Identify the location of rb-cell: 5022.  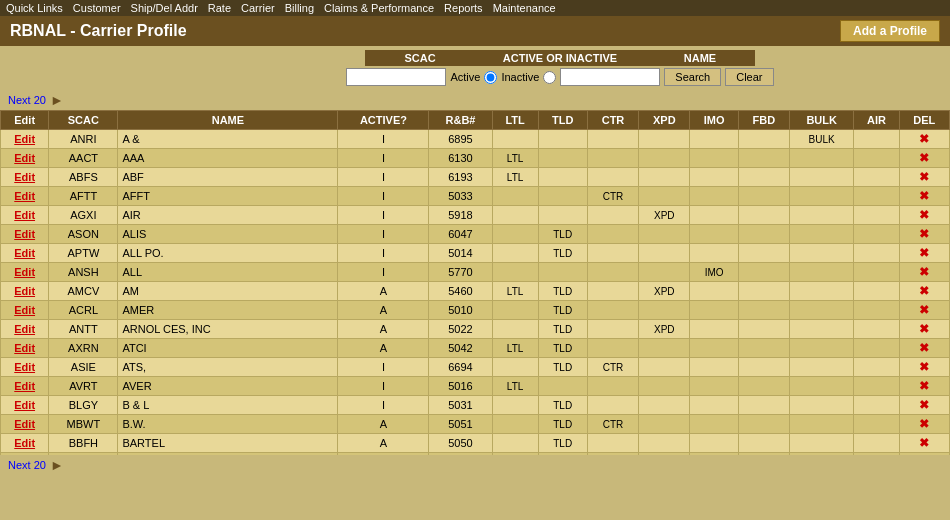
(460, 330).